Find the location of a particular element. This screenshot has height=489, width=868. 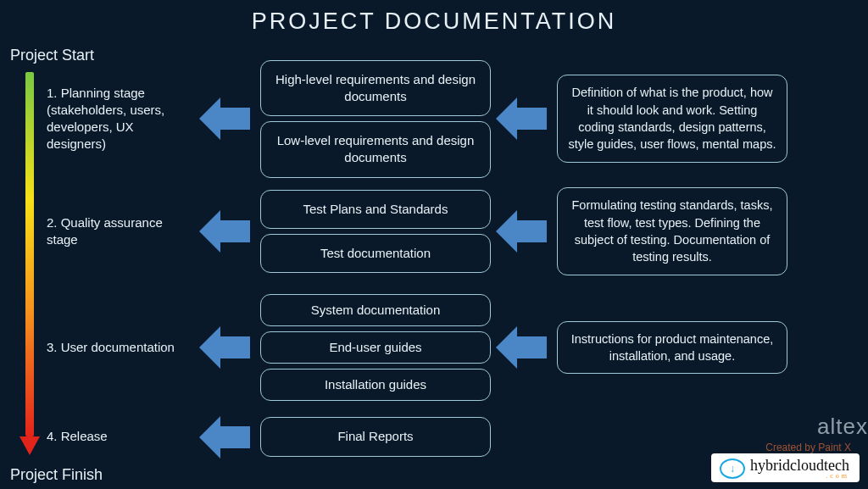

mid-column: High-level requirements and design docum… is located at coordinates (376, 119).